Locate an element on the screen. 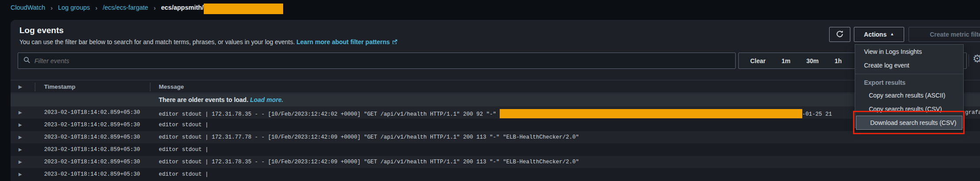 This screenshot has height=181, width=980. breadcrumb-cloudwatch: CloudWatch is located at coordinates (28, 8).